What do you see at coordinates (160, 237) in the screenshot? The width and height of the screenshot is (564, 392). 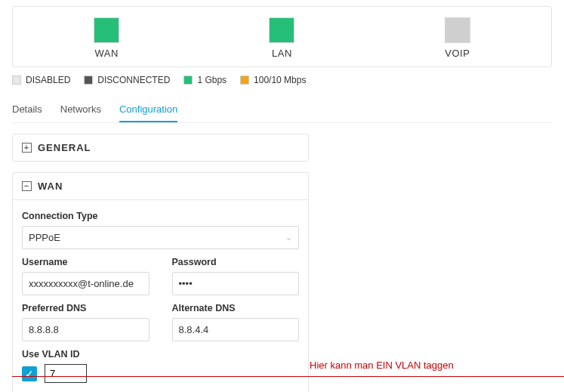 I see `connection-type-select: PPPoE ⌄` at bounding box center [160, 237].